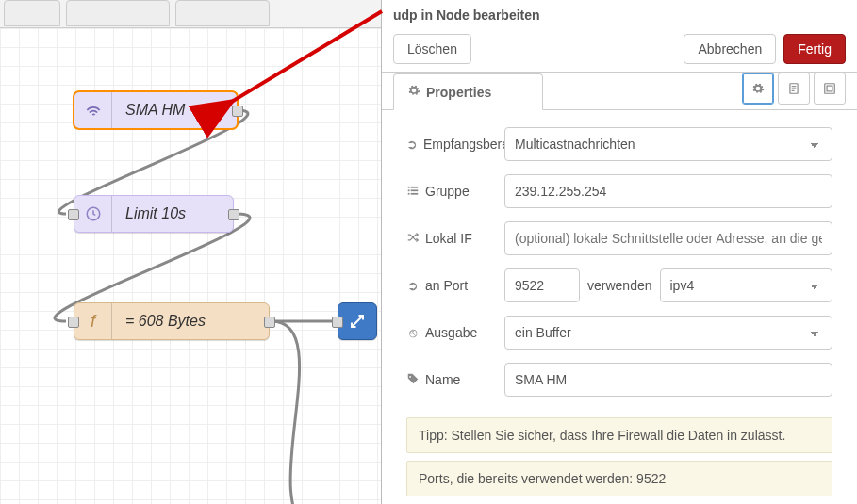 This screenshot has width=857, height=504. I want to click on node-label: SMA HM, so click(155, 110).